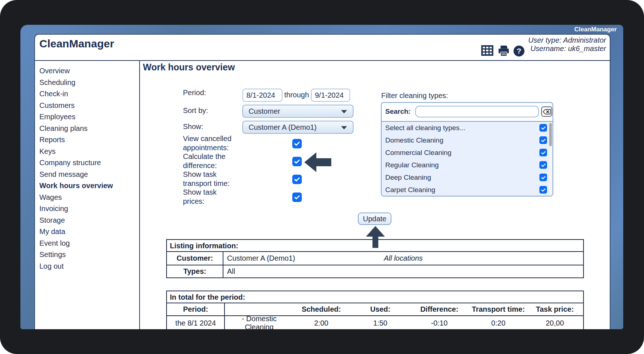  I want to click on up-arrow-annotation, so click(375, 238).